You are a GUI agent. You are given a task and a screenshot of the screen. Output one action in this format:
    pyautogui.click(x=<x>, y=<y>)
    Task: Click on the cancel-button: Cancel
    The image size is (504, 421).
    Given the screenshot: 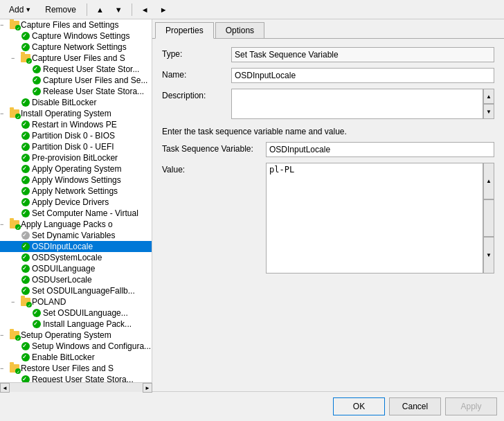 What is the action you would take?
    pyautogui.click(x=415, y=406)
    